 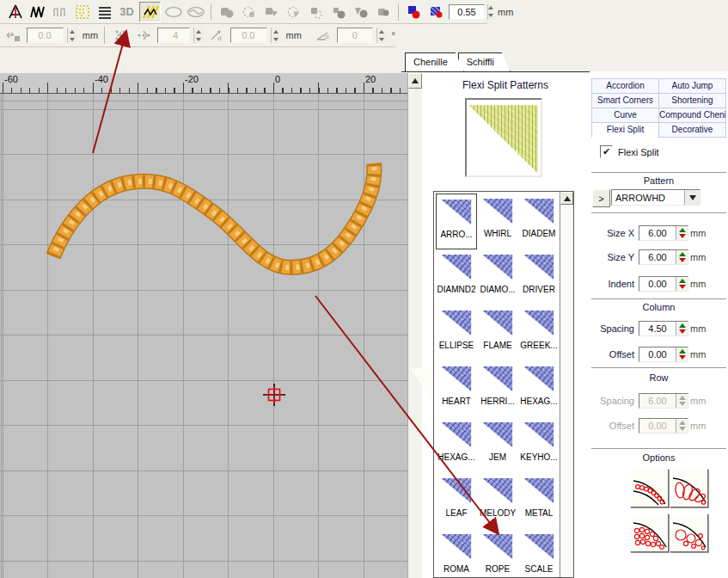 I want to click on checkbox: ✔, so click(x=607, y=151).